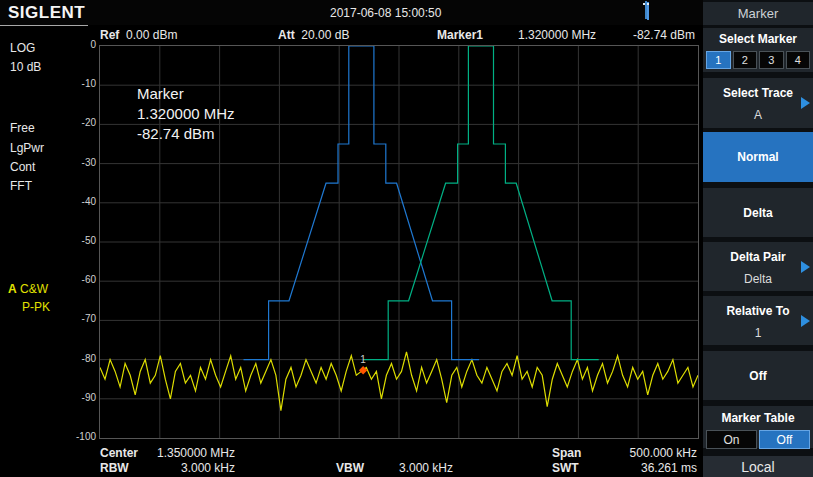  I want to click on marker-table-label: Marker Table, so click(758, 416).